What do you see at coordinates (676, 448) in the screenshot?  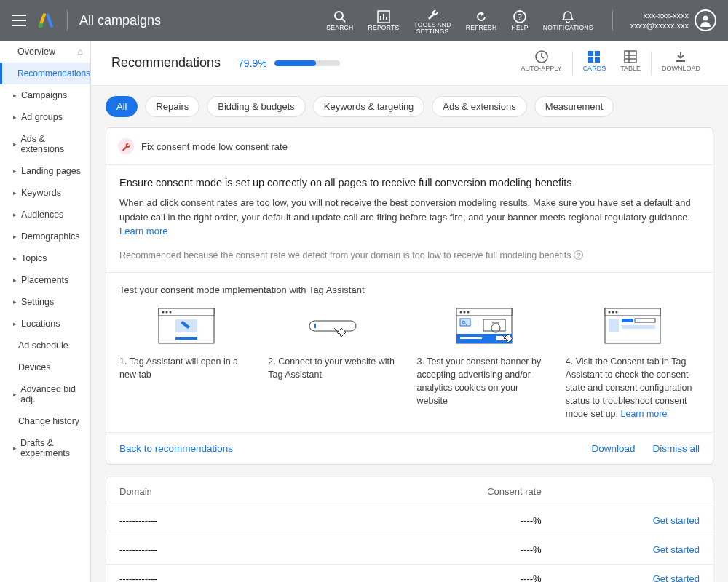 I see `dismiss-all-link: Dismiss all` at bounding box center [676, 448].